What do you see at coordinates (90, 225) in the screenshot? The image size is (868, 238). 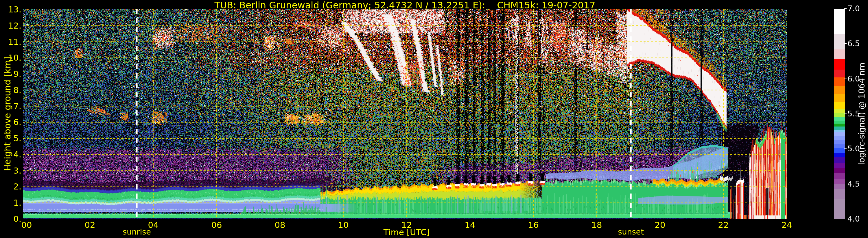 I see `x-tick-02: 02` at bounding box center [90, 225].